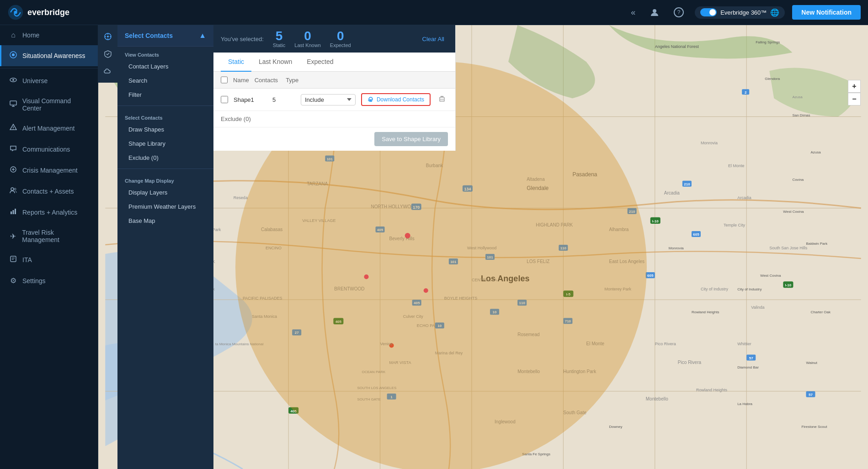 Image resolution: width=868 pixels, height=469 pixels. Describe the element at coordinates (320, 62) in the screenshot. I see `tab-expected: Expected` at that location.